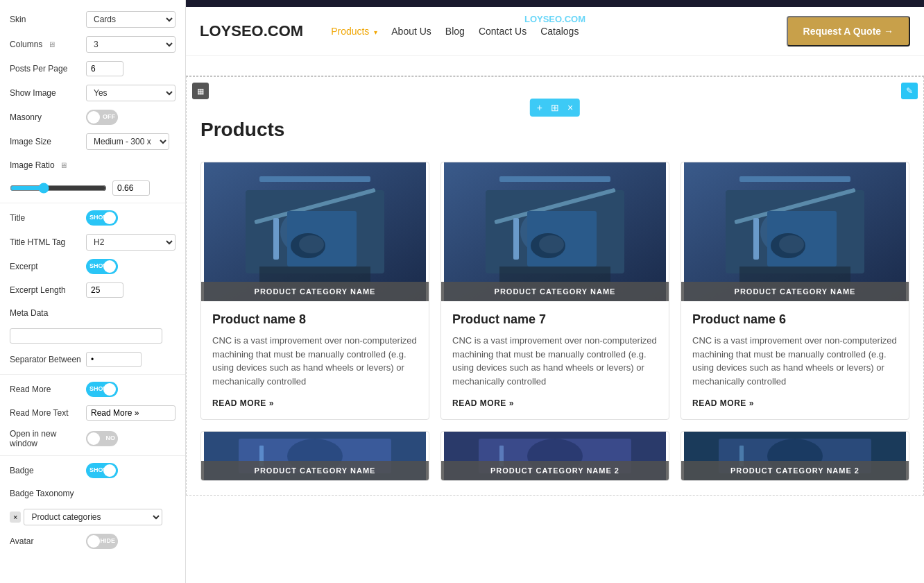  Describe the element at coordinates (130, 69) in the screenshot. I see `posts-per-page-control` at that location.